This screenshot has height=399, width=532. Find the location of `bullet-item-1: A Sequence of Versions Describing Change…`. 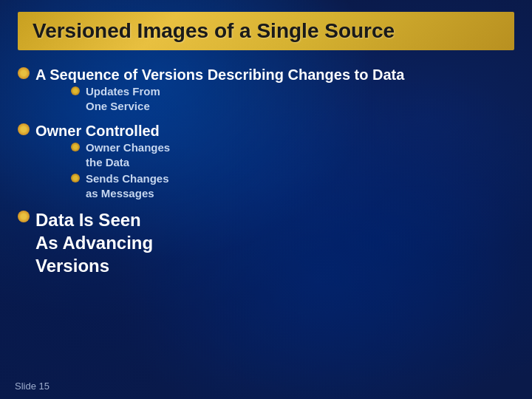

bullet-item-1: A Sequence of Versions Describing Change… is located at coordinates (266, 90).